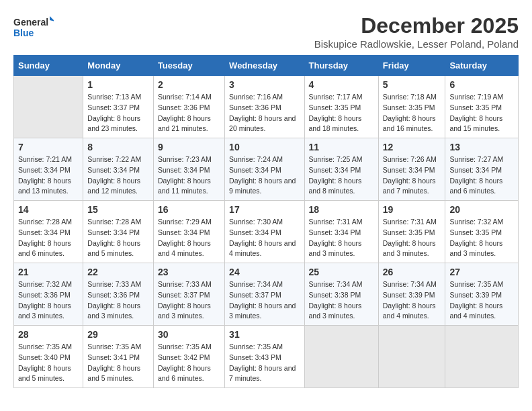  Describe the element at coordinates (48, 357) in the screenshot. I see `calendar-day-cell: 28Sunrise: 7:35 AMSunset: 3:40 PMDayligh…` at that location.